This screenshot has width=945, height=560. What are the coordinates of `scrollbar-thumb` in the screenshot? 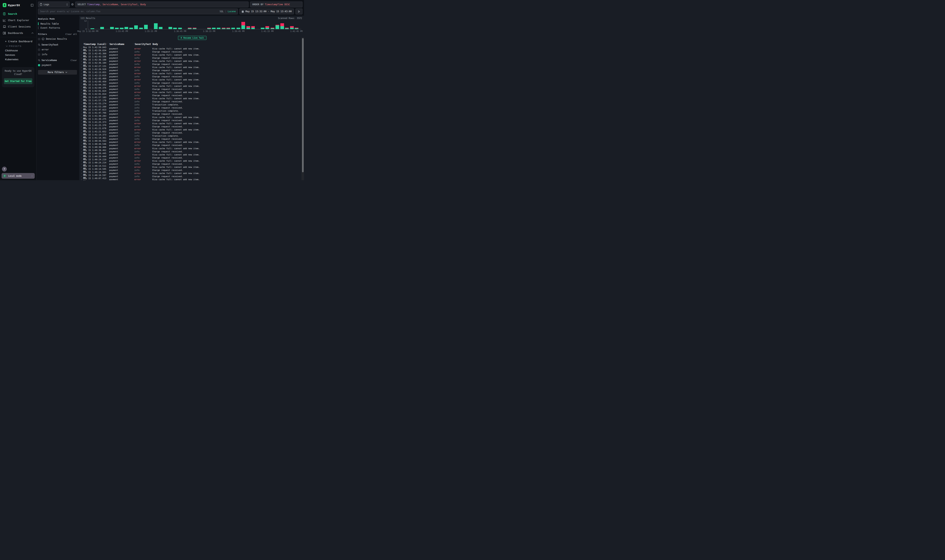 It's located at (303, 105).